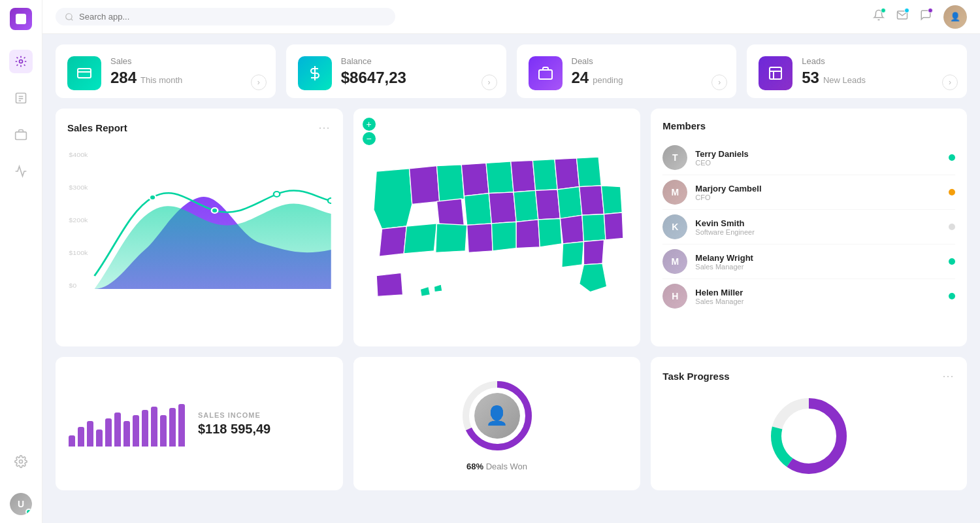  I want to click on member-status-helen, so click(952, 296).